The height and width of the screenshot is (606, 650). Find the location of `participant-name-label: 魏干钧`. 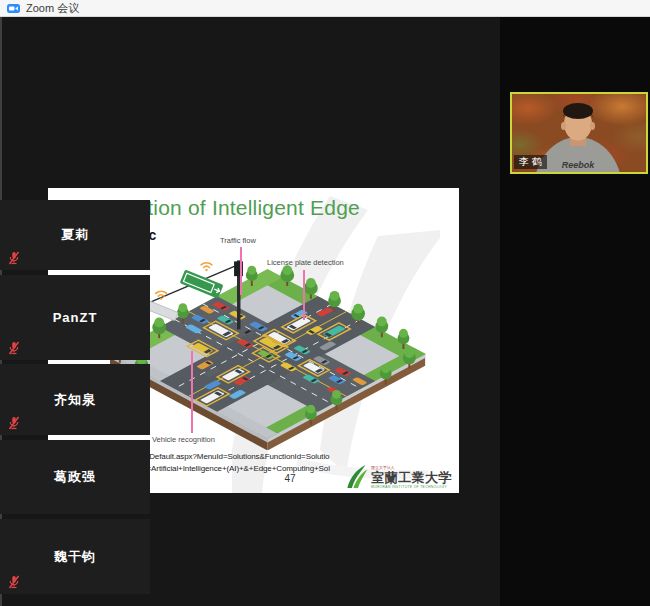

participant-name-label: 魏干钧 is located at coordinates (75, 557).